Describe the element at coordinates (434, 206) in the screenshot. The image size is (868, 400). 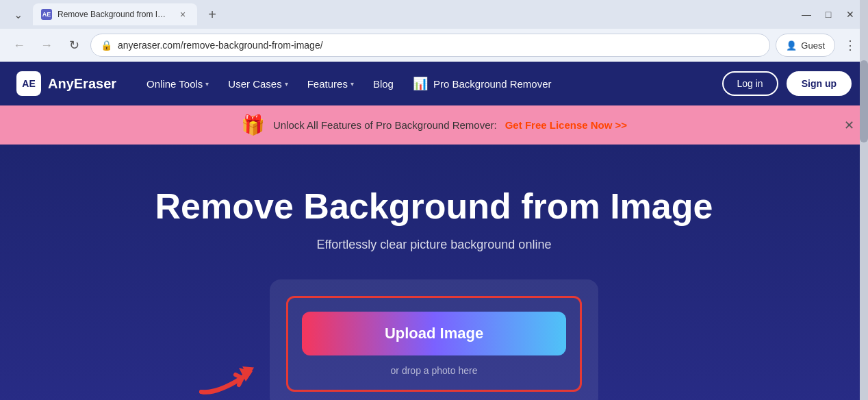
I see `hero-title: Remove Background from Image` at that location.